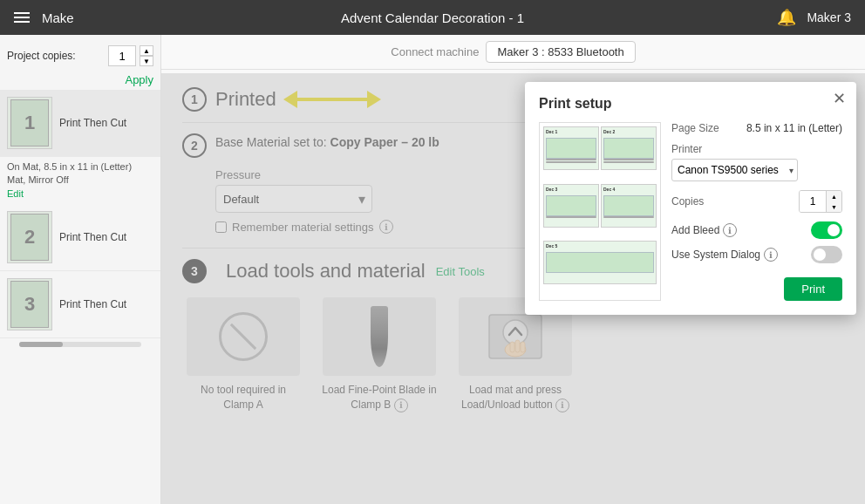 The height and width of the screenshot is (504, 865). I want to click on notification-bell-icon: 🔔, so click(787, 17).